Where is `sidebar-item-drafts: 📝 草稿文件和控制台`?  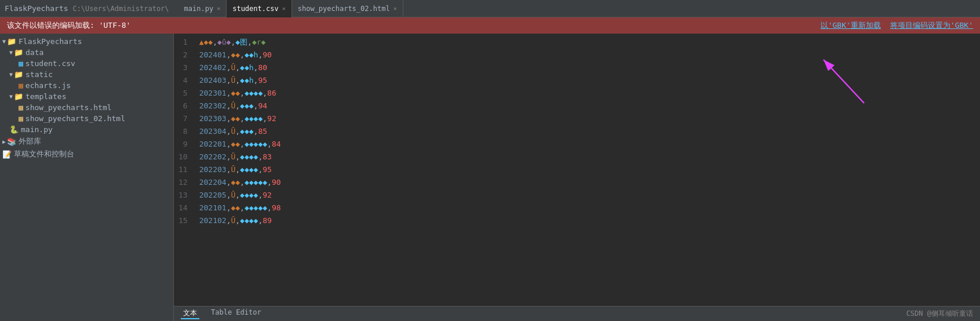
sidebar-item-drafts: 📝 草稿文件和控制台 is located at coordinates (87, 154).